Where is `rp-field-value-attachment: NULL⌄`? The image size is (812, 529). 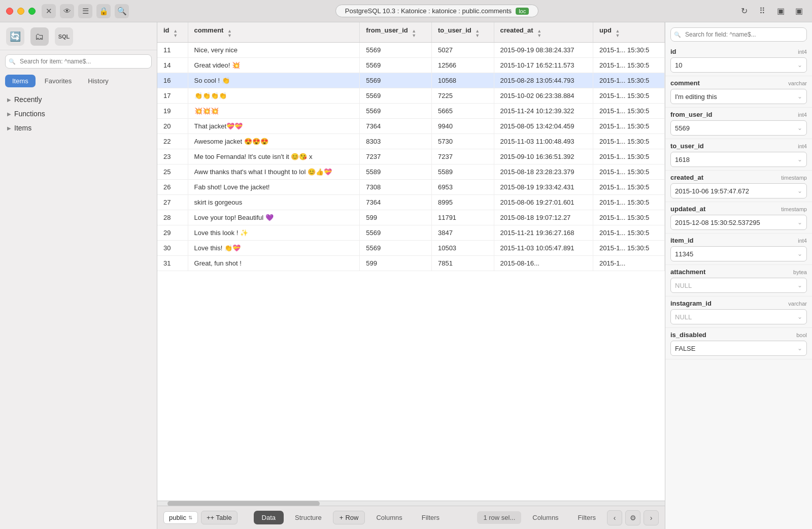 rp-field-value-attachment: NULL⌄ is located at coordinates (739, 285).